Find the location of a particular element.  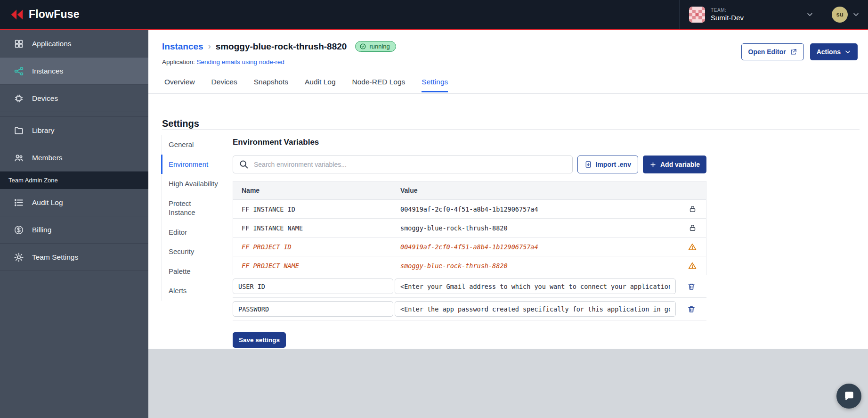

environment-controls: Import .env Add variable is located at coordinates (470, 164).